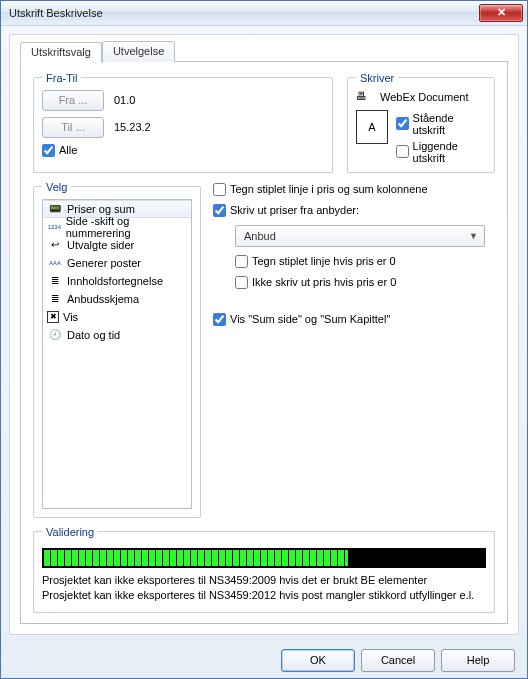 The image size is (528, 679). I want to click on list-item: AAAGenerer poster, so click(117, 263).